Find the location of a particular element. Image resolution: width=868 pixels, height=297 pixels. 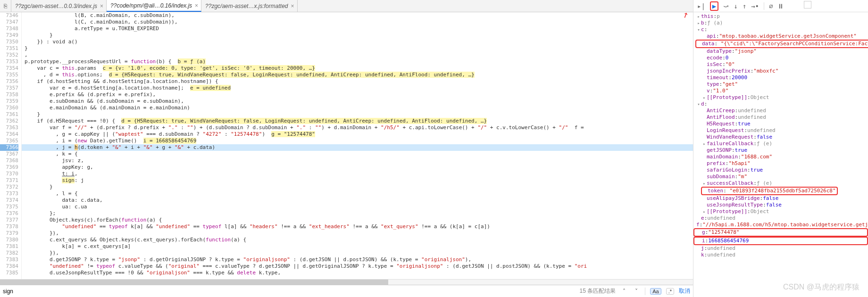

resume-button: ▶ is located at coordinates (714, 6).